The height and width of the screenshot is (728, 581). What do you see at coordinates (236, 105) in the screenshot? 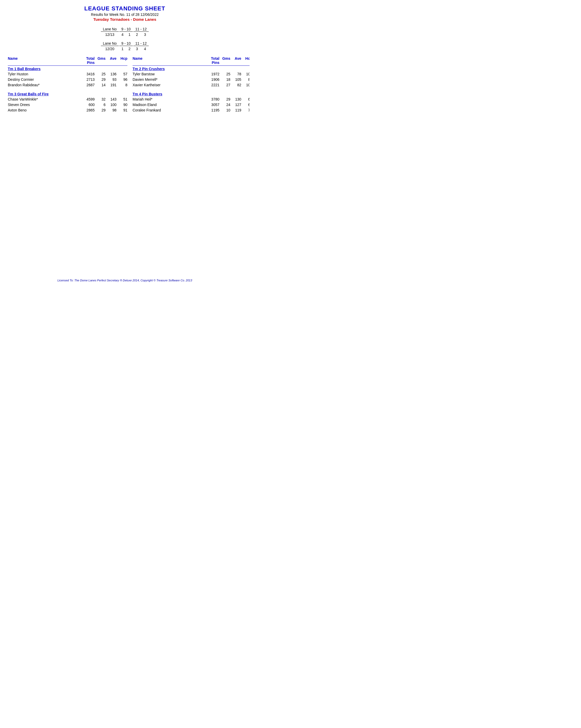
I see `player-ave: 127` at bounding box center [236, 105].